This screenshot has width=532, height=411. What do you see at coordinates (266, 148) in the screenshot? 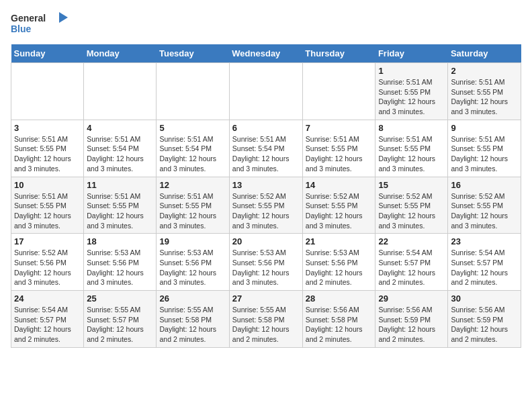
I see `calendar-week-row: 3Sunrise: 5:51 AM Sunset: 5:55 PM Daylig…` at bounding box center [266, 148].